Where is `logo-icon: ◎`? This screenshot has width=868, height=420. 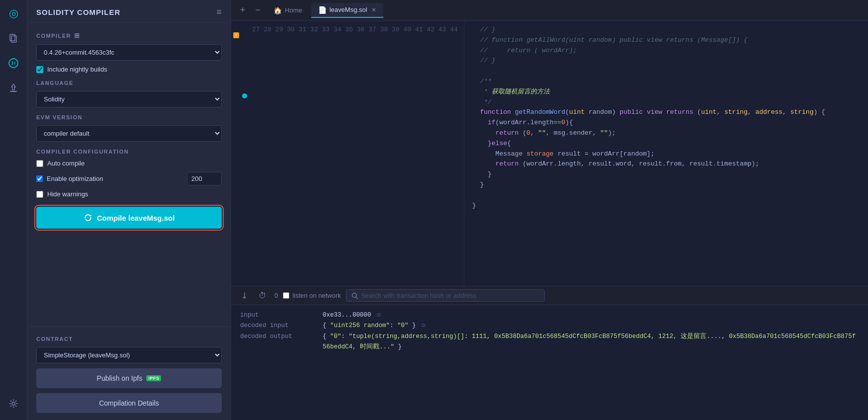
logo-icon: ◎ is located at coordinates (13, 13).